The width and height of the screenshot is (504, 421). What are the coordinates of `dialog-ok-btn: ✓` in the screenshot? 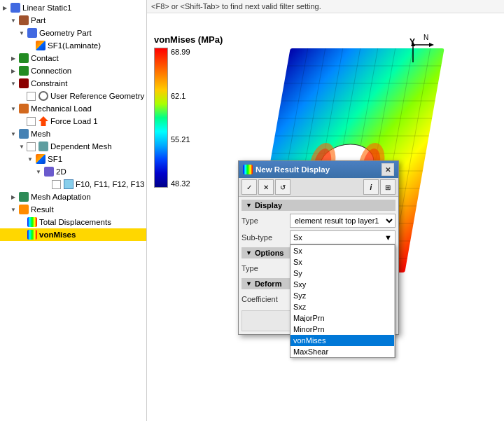 It's located at (249, 187).